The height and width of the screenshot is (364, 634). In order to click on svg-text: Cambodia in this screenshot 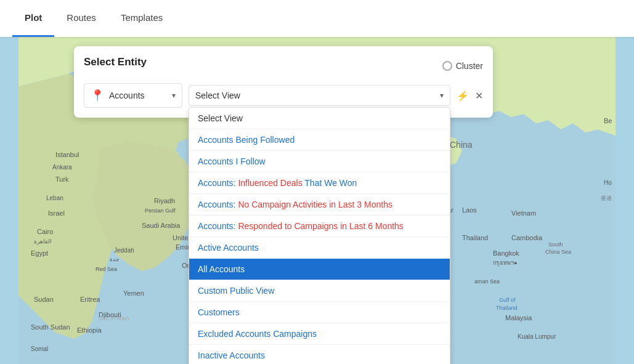, I will do `click(527, 238)`.